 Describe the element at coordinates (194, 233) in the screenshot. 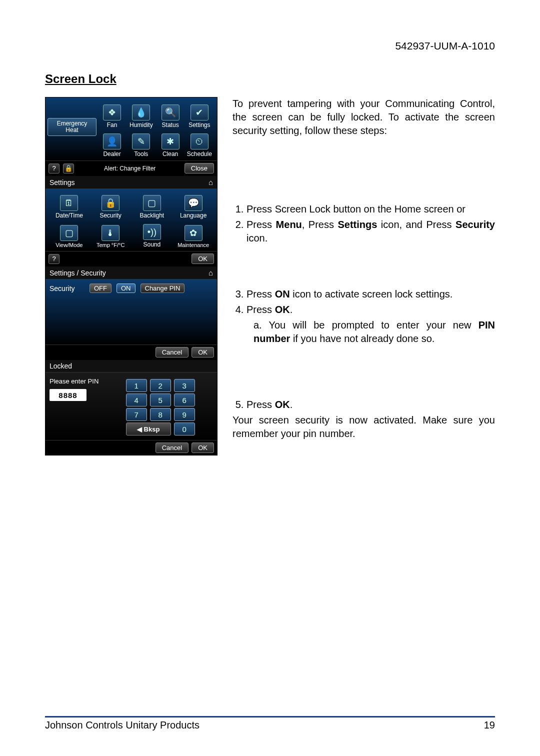

I see `gear-icon: ✿` at that location.